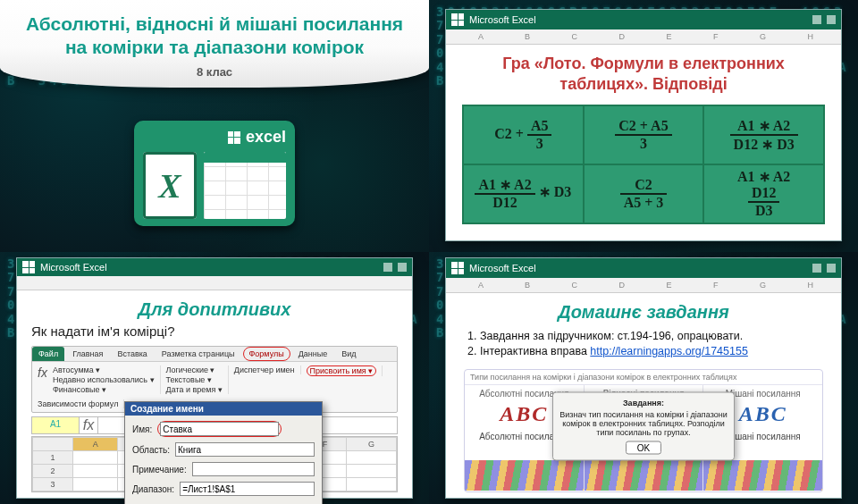 The width and height of the screenshot is (858, 504). Describe the element at coordinates (214, 44) in the screenshot. I see `title-banner: Абсолютні, відносні й мішані посилання н…` at that location.